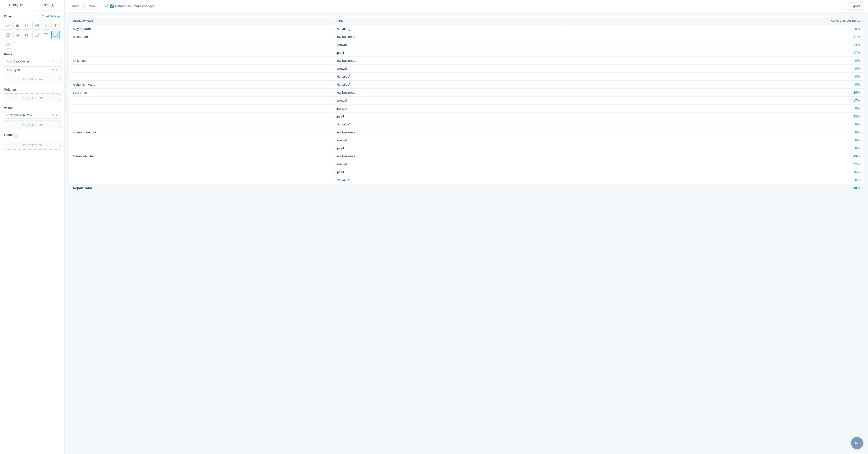 The width and height of the screenshot is (868, 454). What do you see at coordinates (91, 6) in the screenshot?
I see `redo-button: Redo` at bounding box center [91, 6].